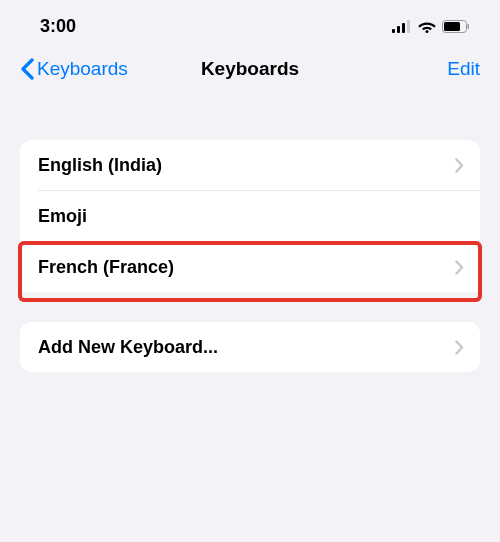 The height and width of the screenshot is (542, 500). What do you see at coordinates (431, 26) in the screenshot?
I see `status-icons` at bounding box center [431, 26].